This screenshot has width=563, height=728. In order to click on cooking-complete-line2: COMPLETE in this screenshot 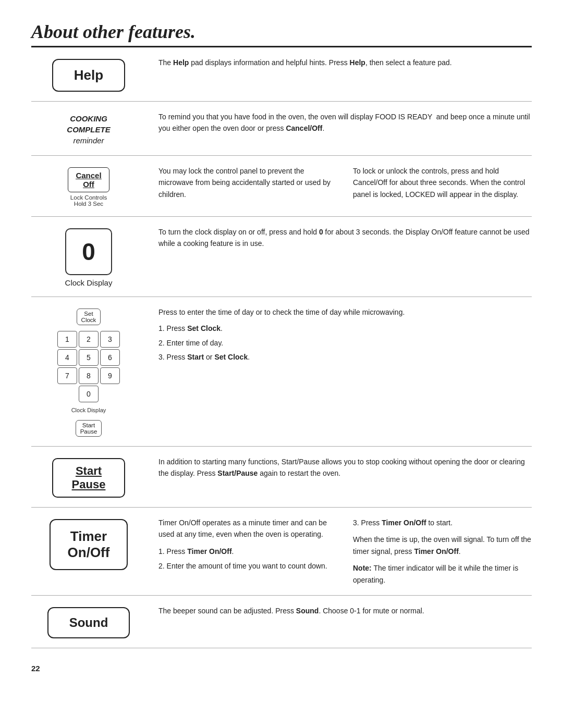, I will do `click(89, 129)`.